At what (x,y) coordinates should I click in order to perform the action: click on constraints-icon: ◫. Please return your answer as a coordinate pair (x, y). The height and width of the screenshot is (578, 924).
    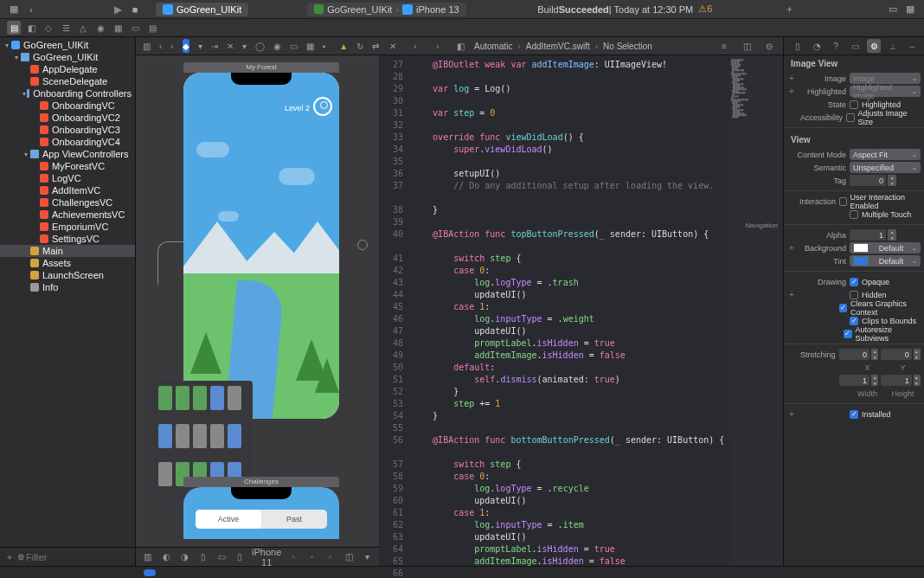
    Looking at the image, I should click on (348, 557).